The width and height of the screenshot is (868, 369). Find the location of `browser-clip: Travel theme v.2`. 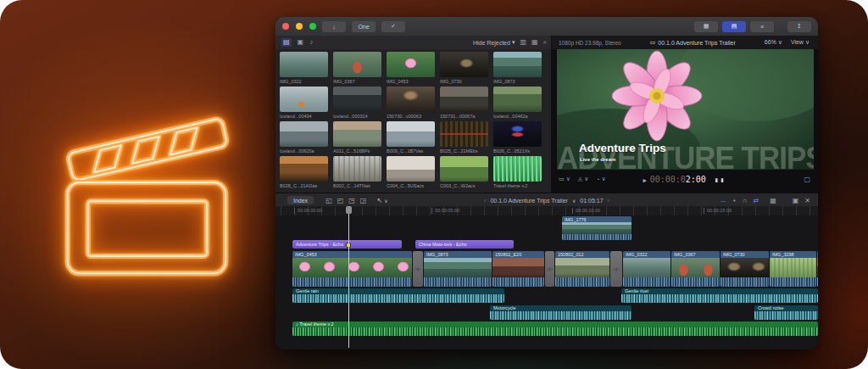

browser-clip: Travel theme v.2 is located at coordinates (517, 172).